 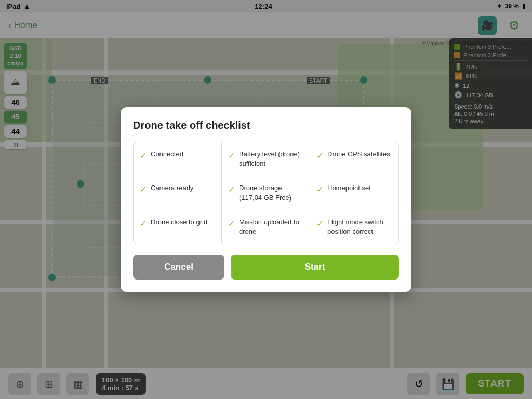 I want to click on checklist-item-mission-uploaded: ✓Mission uploaded to drone, so click(x=266, y=227).